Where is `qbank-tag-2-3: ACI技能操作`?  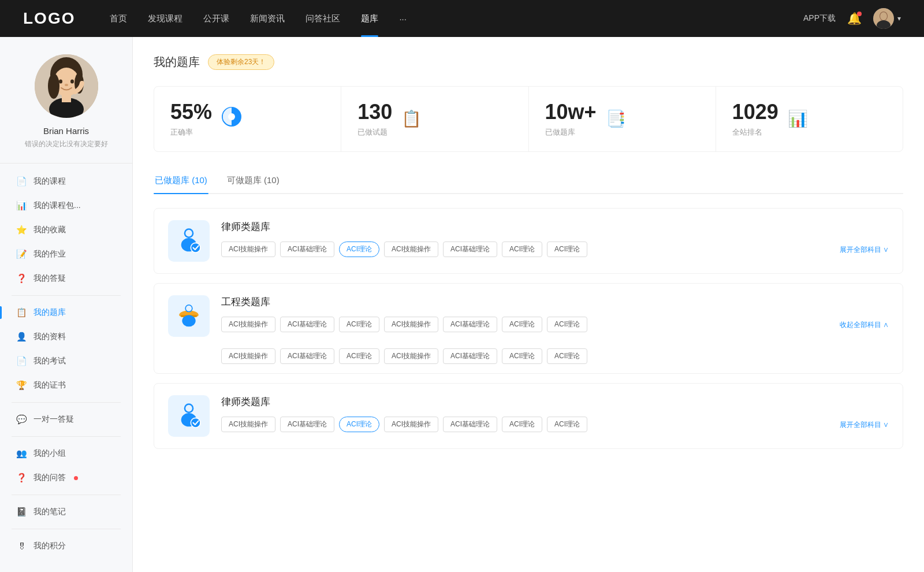
qbank-tag-2-3: ACI技能操作 is located at coordinates (411, 424).